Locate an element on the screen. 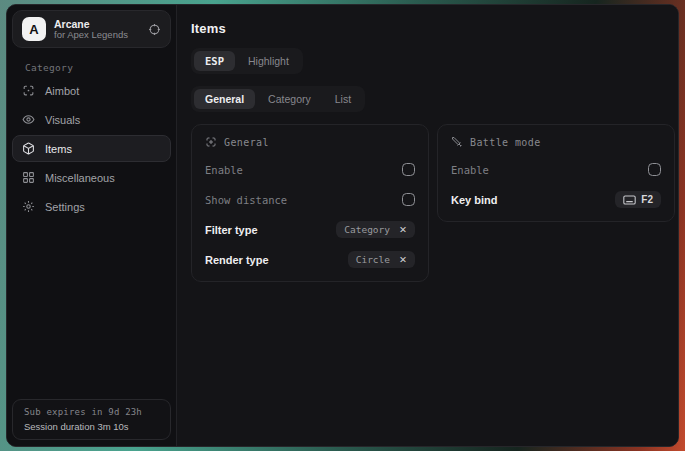  sidebar-item-label: Miscellaneous is located at coordinates (80, 178).